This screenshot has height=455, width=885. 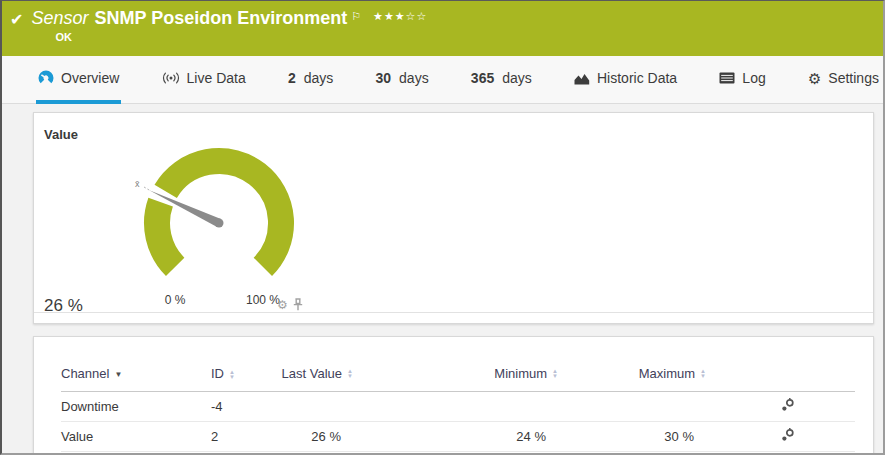 What do you see at coordinates (458, 406) in the screenshot?
I see `table-row: Downtime -4` at bounding box center [458, 406].